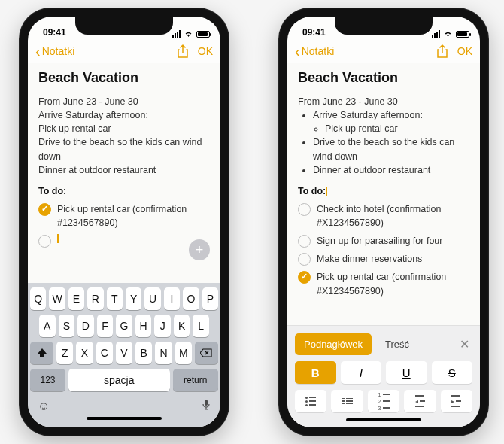  I want to click on shift-icon, so click(42, 353).